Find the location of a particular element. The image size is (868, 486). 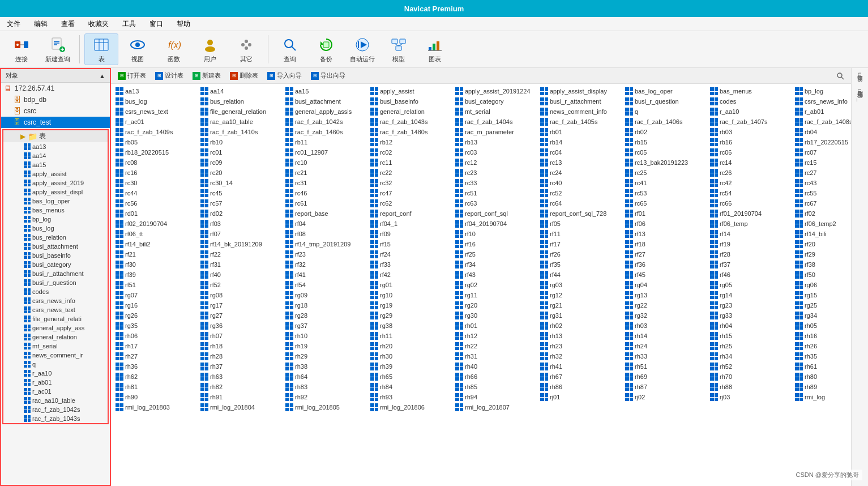

menu-file: 文件 is located at coordinates (14, 24).